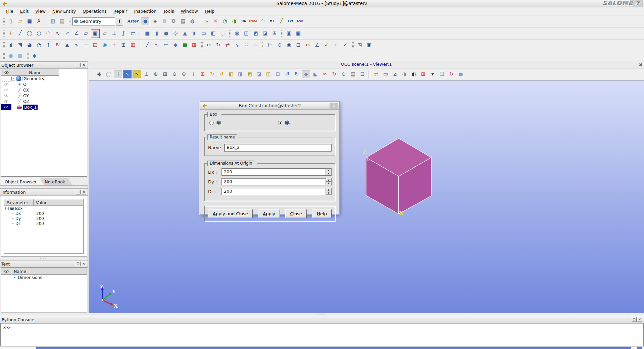  Describe the element at coordinates (262, 21) in the screenshot. I see `code-swirl-module-icon: ◠` at that location.